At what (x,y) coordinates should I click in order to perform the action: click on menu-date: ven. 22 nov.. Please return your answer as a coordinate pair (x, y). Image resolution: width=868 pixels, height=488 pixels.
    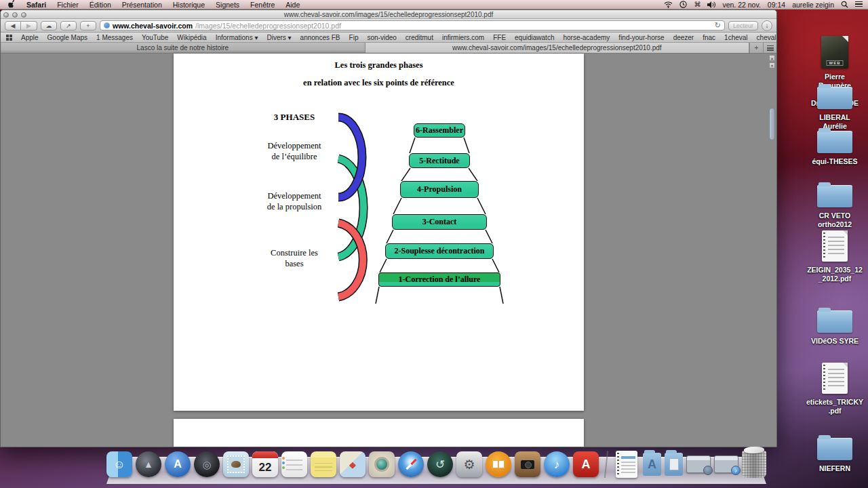
    Looking at the image, I should click on (741, 5).